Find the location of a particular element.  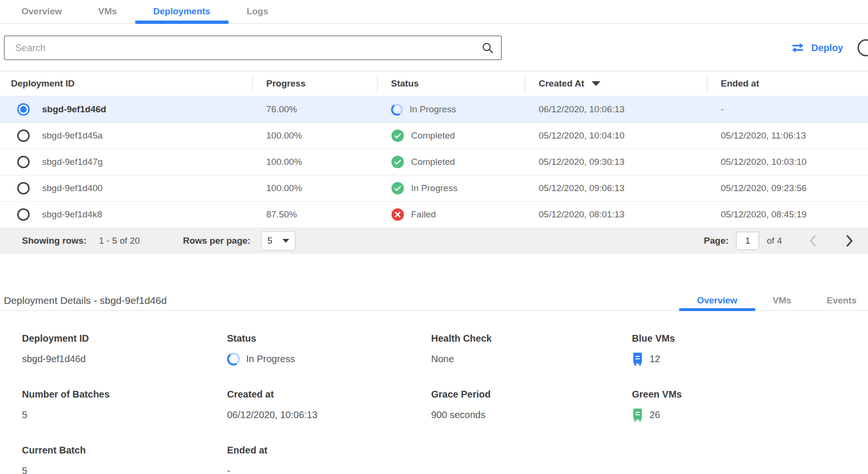

rows-per-page-select: 5 is located at coordinates (278, 241).